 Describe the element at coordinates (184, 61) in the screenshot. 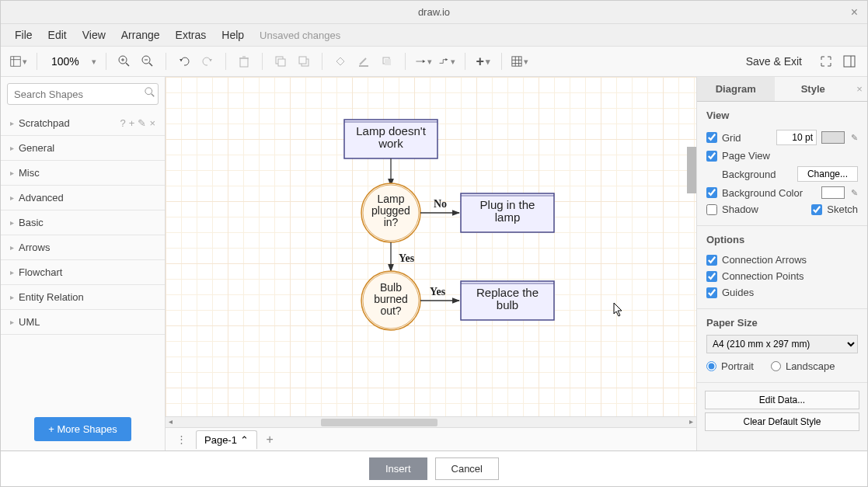

I see `undo-icon` at that location.